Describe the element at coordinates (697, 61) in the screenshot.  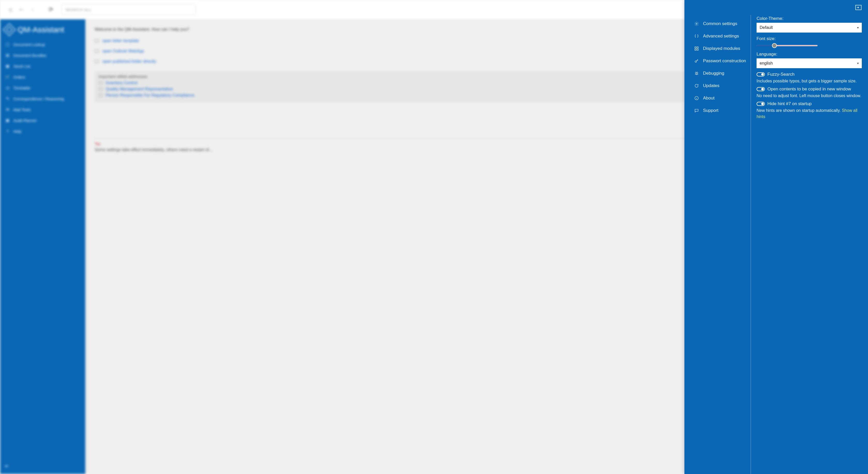
I see `key-icon` at that location.